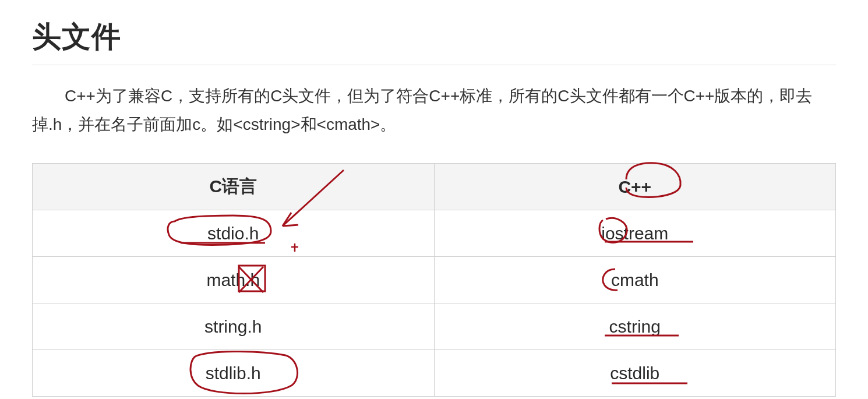  Describe the element at coordinates (435, 327) in the screenshot. I see `table-row: string.h cstring` at that location.